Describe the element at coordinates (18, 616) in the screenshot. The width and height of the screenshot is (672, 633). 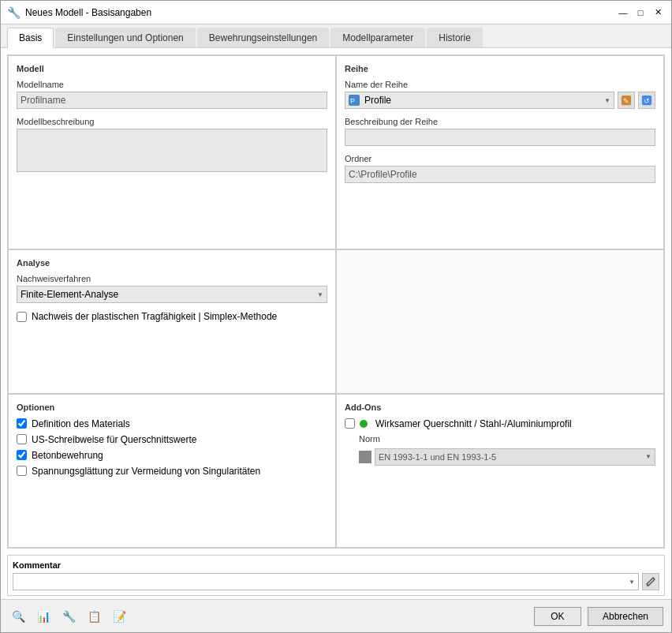
I see `footer-search-btn: 🔍` at that location.